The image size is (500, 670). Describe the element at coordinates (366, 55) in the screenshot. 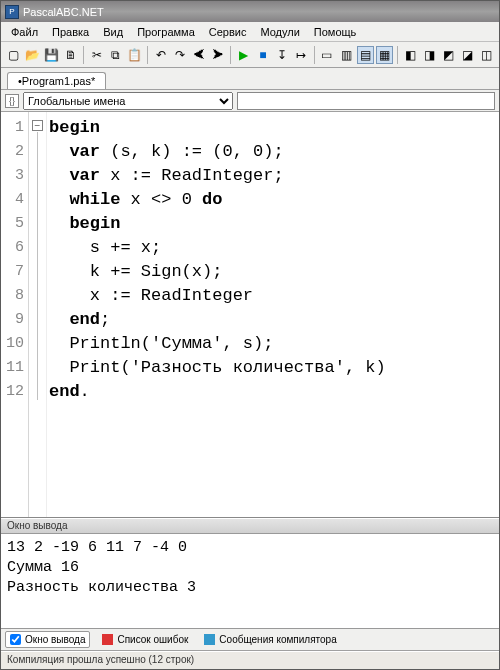

I see `panel3-icon: ▤` at that location.